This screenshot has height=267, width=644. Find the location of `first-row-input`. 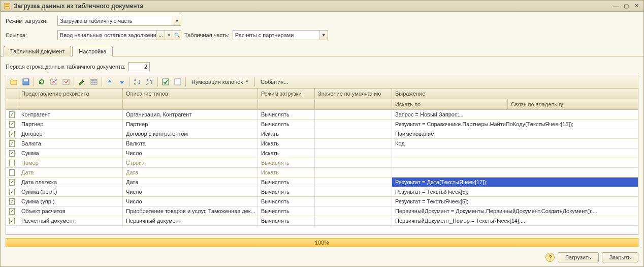

first-row-input is located at coordinates (139, 67).